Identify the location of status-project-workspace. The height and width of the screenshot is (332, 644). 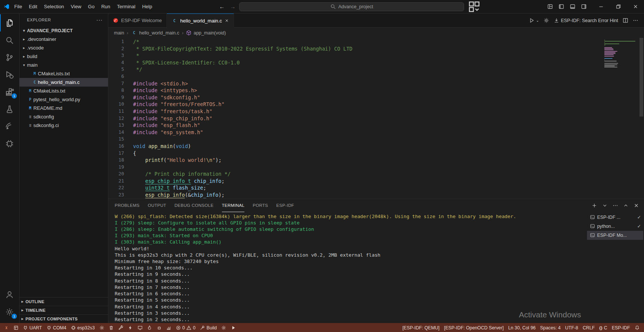
(16, 328).